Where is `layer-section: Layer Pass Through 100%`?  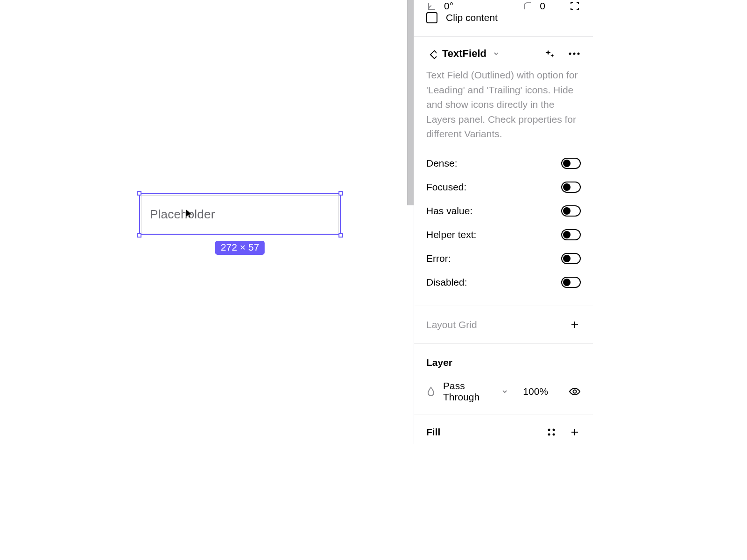
layer-section: Layer Pass Through 100% is located at coordinates (503, 379).